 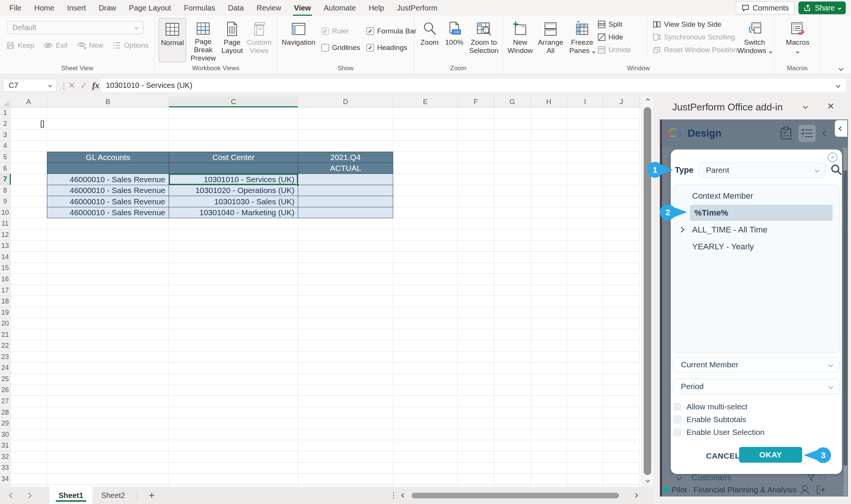 I want to click on option-enable-user-selection: Enable User Selection, so click(x=756, y=432).